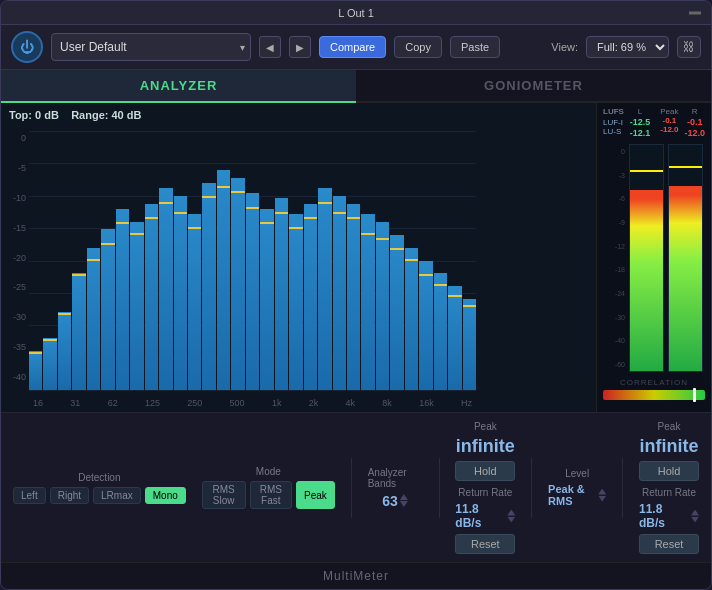  I want to click on r-meter, so click(686, 258).